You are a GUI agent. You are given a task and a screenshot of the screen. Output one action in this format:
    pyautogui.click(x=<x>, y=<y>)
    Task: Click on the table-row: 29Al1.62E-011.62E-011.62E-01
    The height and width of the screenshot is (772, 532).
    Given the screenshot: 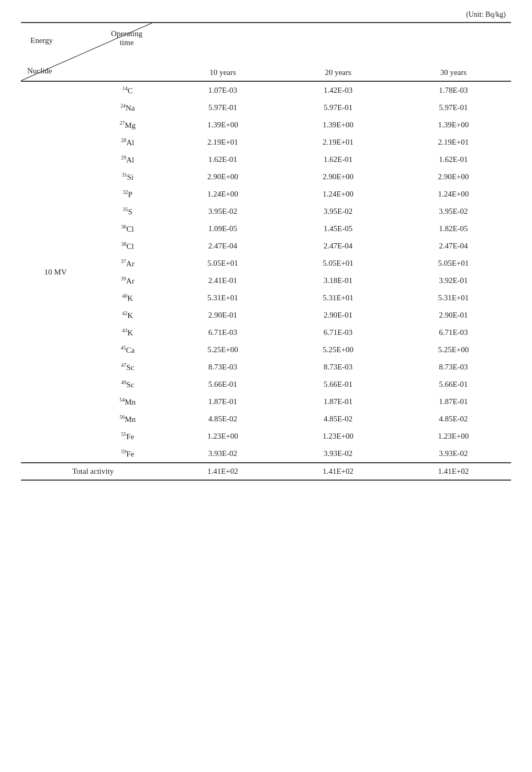 What is the action you would take?
    pyautogui.click(x=266, y=159)
    